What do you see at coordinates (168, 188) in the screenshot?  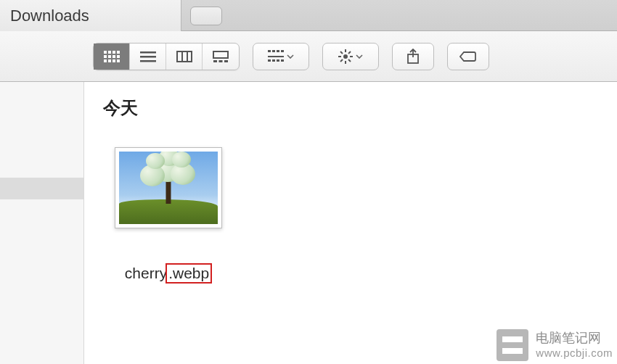 I see `file-thumbnail` at bounding box center [168, 188].